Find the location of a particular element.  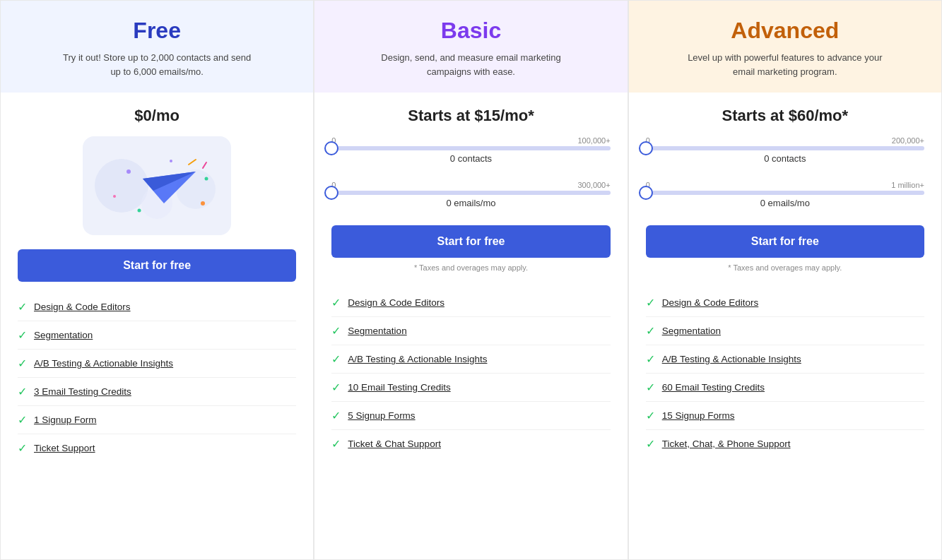

list-item: ✓10 Email Testing Credits is located at coordinates (471, 388).